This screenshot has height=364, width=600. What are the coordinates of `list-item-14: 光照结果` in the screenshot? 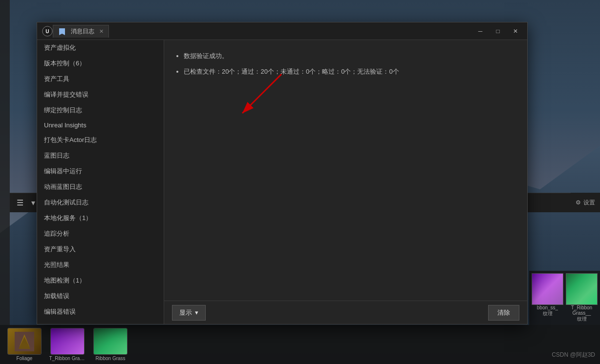 It's located at (101, 265).